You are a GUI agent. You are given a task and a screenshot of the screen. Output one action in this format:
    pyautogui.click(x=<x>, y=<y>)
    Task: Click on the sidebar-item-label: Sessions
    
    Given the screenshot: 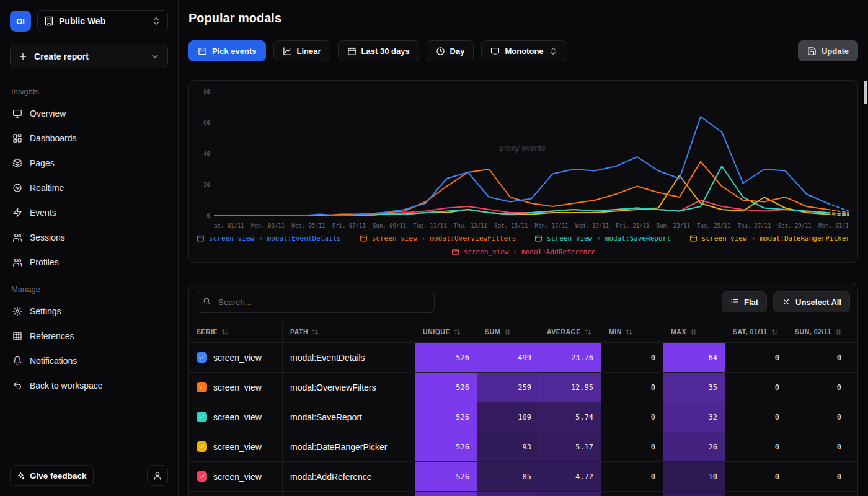 What is the action you would take?
    pyautogui.click(x=47, y=237)
    